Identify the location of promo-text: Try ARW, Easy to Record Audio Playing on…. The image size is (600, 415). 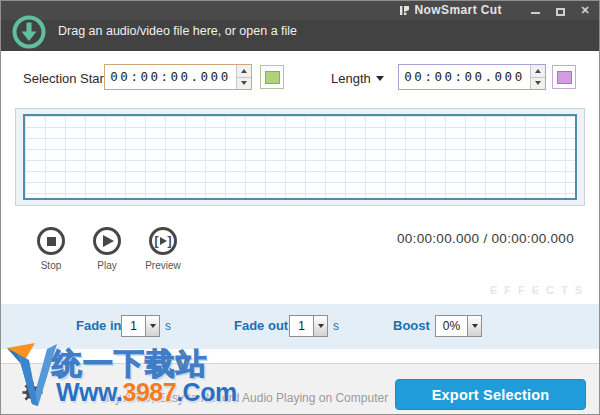
(246, 398).